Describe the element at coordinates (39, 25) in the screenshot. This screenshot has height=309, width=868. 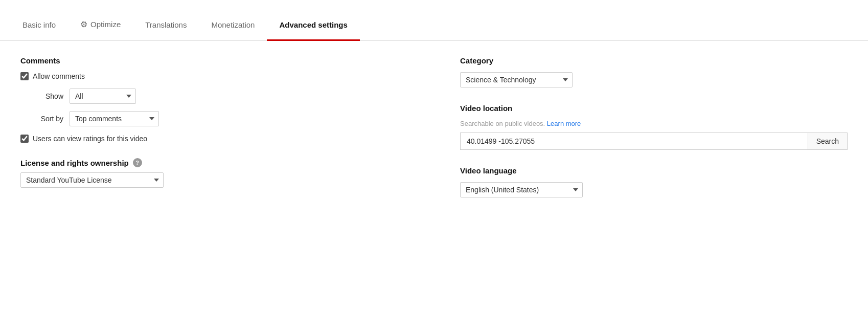
I see `tab-basic-info-label: Basic info` at that location.